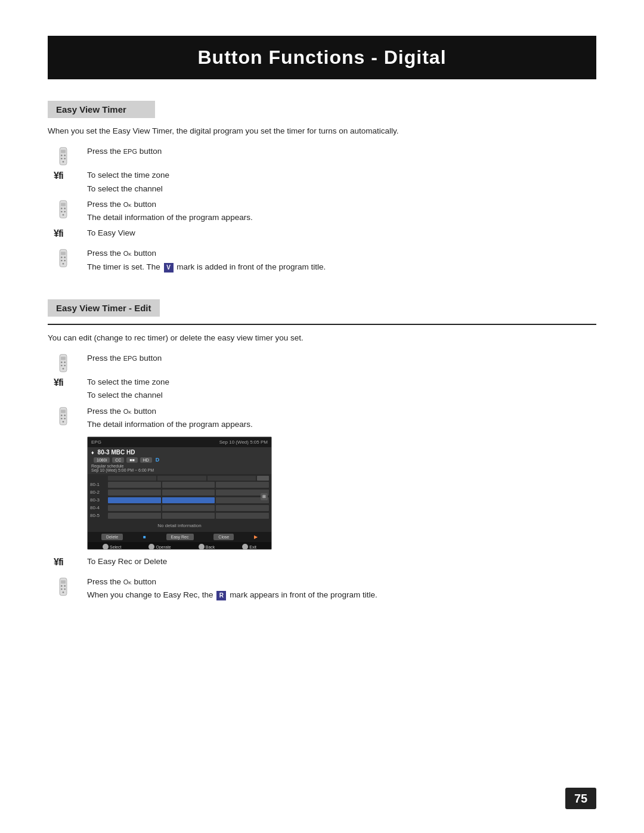 This screenshot has height=833, width=644. What do you see at coordinates (188, 500) in the screenshot?
I see `epg-grid-cell-selected` at bounding box center [188, 500].